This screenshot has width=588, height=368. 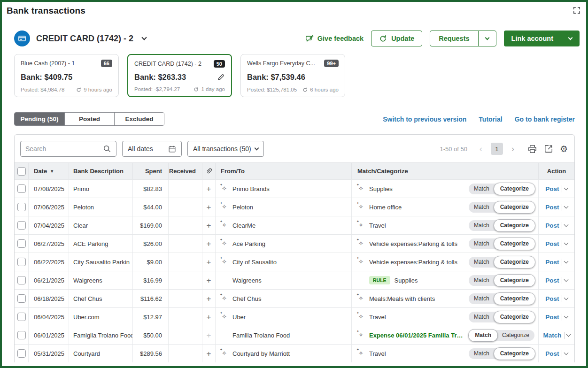 What do you see at coordinates (513, 149) in the screenshot?
I see `next-page-button: ›` at bounding box center [513, 149].